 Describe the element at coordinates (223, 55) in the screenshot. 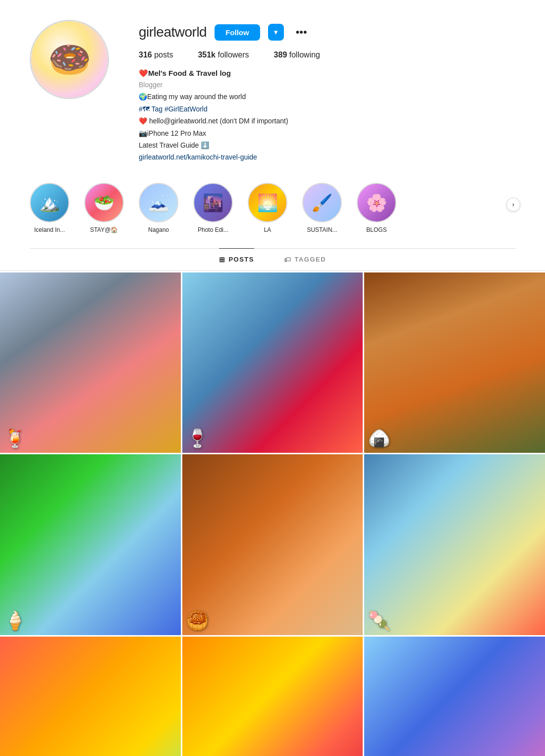

I see `followers-stat: 351k followers` at that location.